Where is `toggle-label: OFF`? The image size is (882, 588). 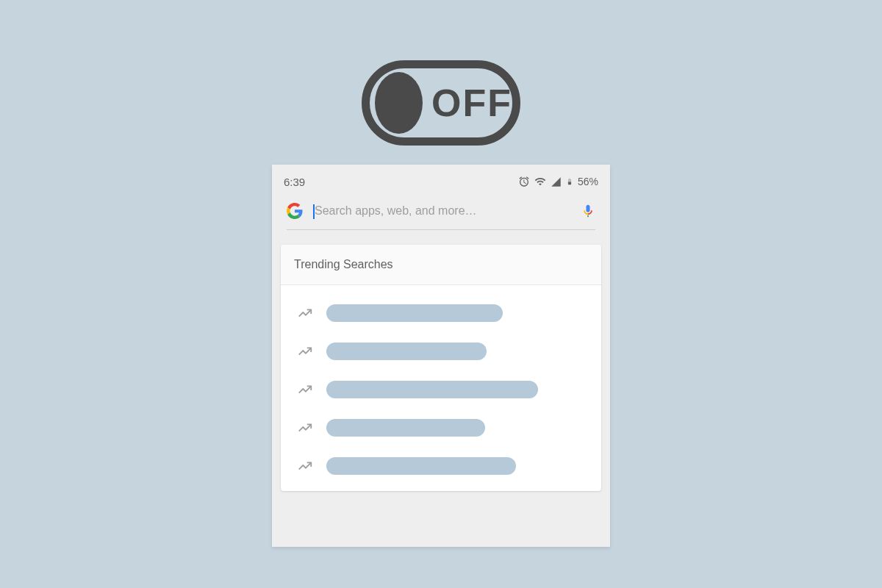
toggle-label: OFF is located at coordinates (472, 103).